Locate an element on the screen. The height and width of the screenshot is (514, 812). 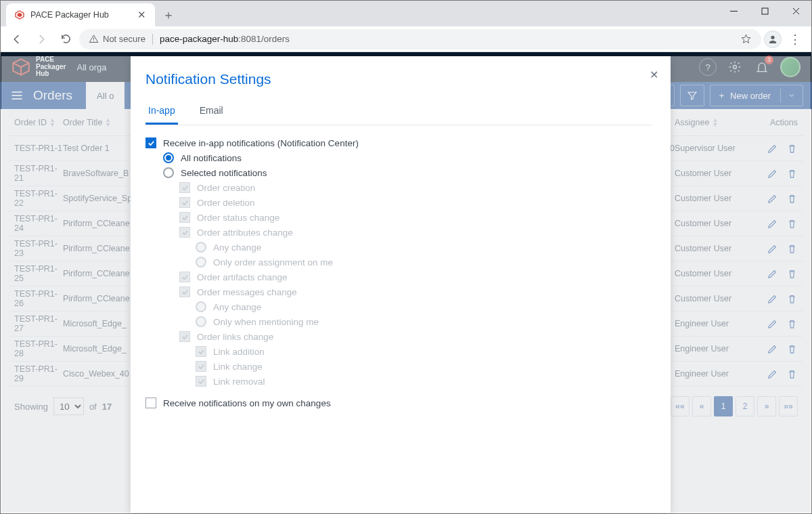
checkbox-link-removal is located at coordinates (201, 381).